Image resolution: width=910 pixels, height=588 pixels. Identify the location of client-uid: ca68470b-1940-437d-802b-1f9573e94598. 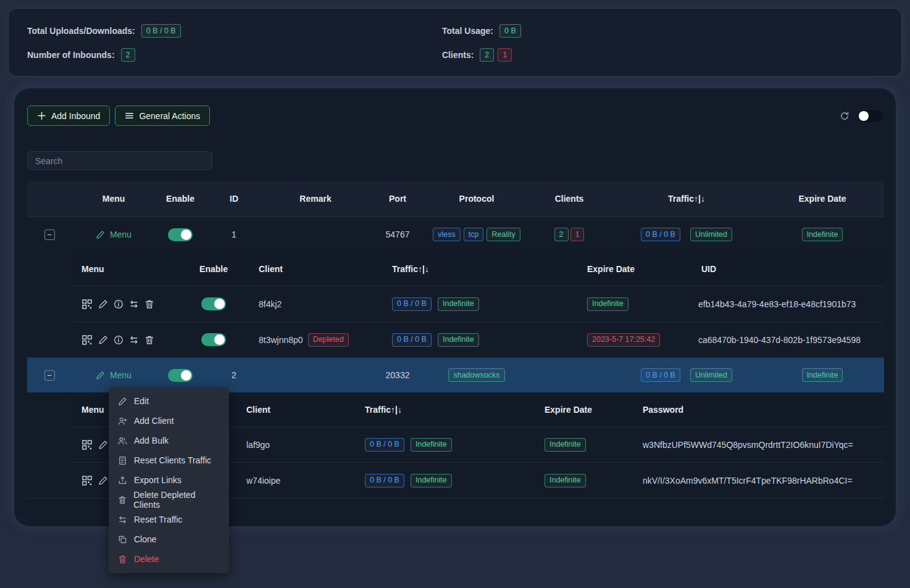
(785, 340).